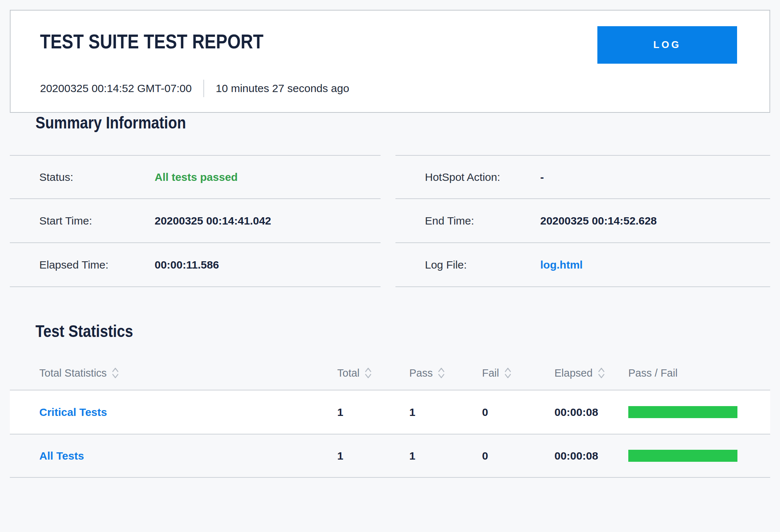  I want to click on column-header-fail: Fail, so click(518, 373).